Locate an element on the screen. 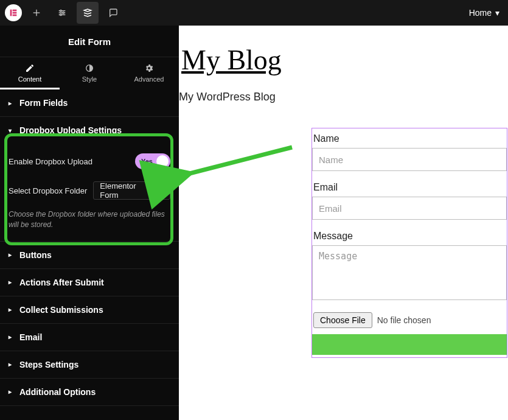 This screenshot has width=508, height=420. section-actions-after-submit-header: ▸ Actions After Submit is located at coordinates (89, 282).